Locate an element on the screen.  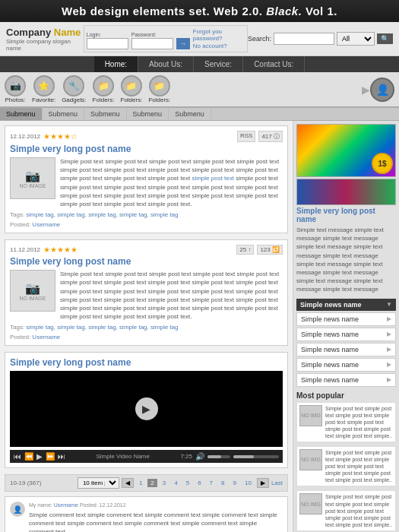
page-3: 3 is located at coordinates (164, 483).